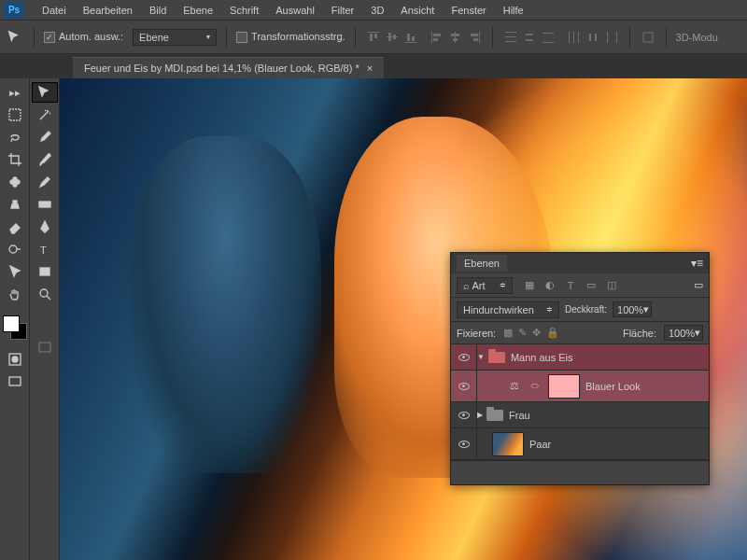 This screenshot has height=560, width=747. Describe the element at coordinates (564, 386) in the screenshot. I see `layer-mask-thumbnail` at that location.